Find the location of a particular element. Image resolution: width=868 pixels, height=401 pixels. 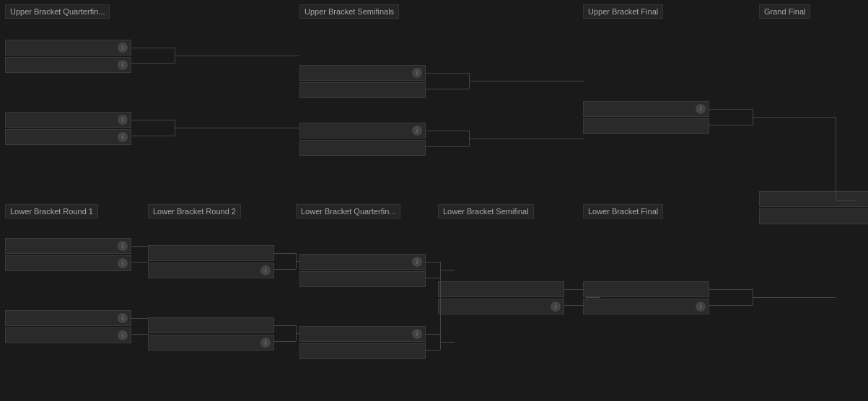

line2 is located at coordinates (153, 63).